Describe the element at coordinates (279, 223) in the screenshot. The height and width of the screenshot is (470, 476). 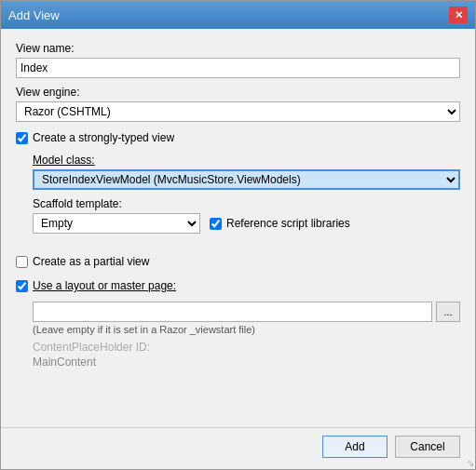
I see `ref-script-row: Reference script libraries` at that location.